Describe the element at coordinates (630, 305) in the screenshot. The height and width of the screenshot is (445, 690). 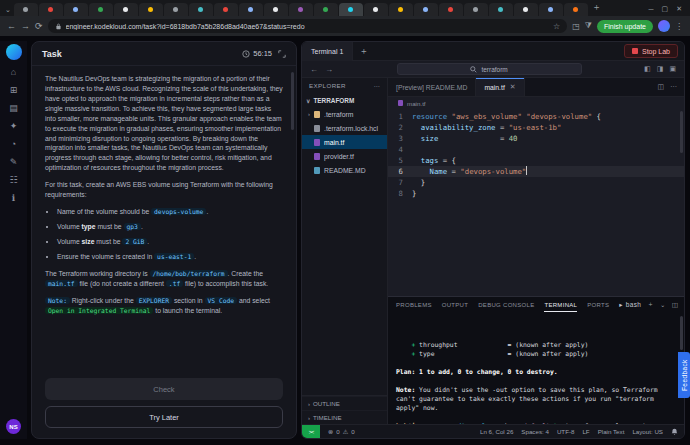
I see `shell-indicator: ▸ bash` at that location.